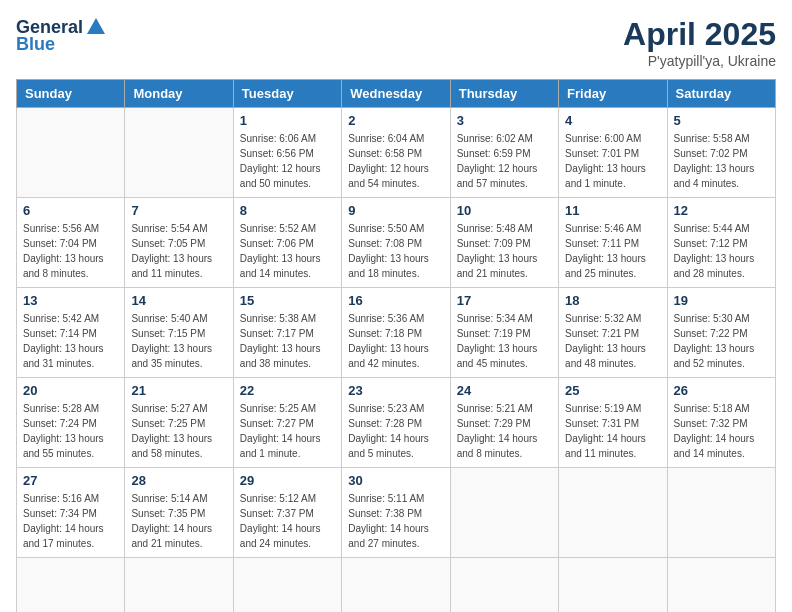 The height and width of the screenshot is (612, 792). What do you see at coordinates (613, 153) in the screenshot?
I see `calendar-cell: 4Sunrise: 6:00 AMSunset: 7:01 PMDaylight…` at bounding box center [613, 153].